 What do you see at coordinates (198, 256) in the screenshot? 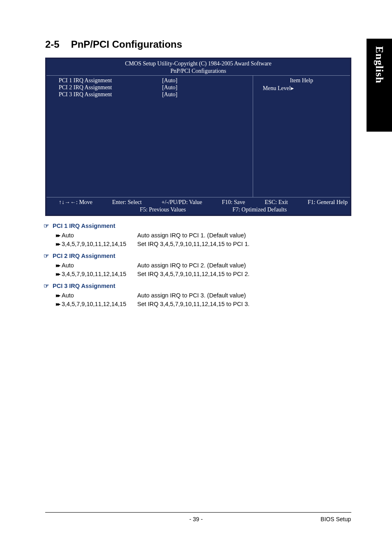
I see `desc-heading: ☞PCI 2 IRQ Assignment` at bounding box center [198, 256].